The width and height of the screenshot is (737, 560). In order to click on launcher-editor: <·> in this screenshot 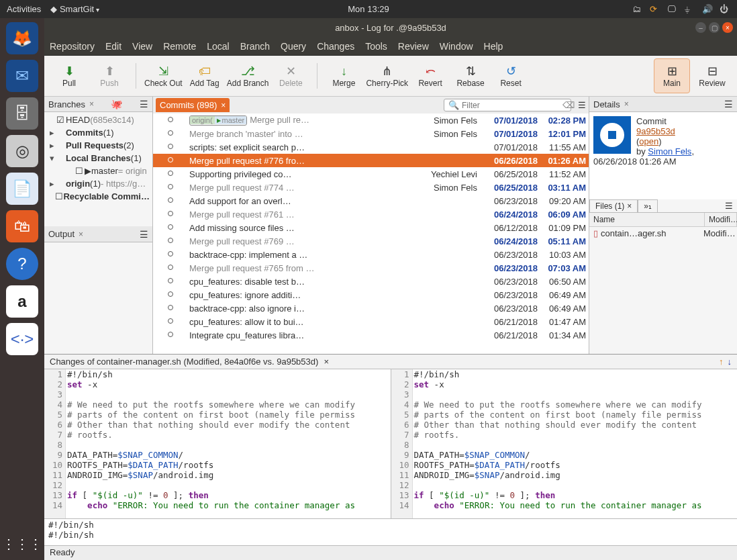, I will do `click(22, 339)`.